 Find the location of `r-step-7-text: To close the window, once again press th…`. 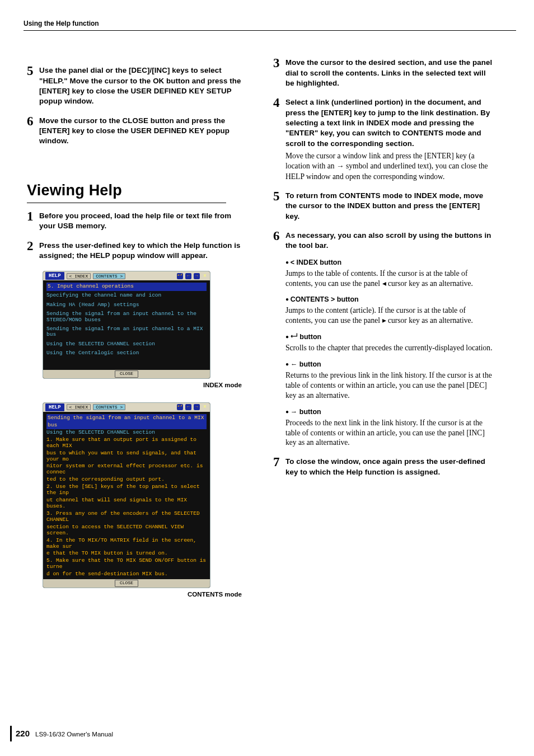

r-step-7-text: To close the window, once again press th… is located at coordinates (390, 467).